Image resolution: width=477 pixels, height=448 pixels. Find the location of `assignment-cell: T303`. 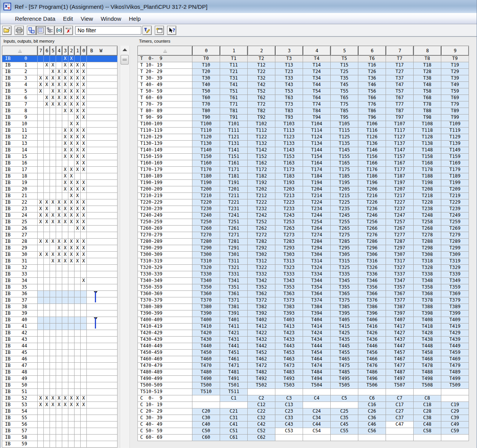

assignment-cell: T303 is located at coordinates (289, 255).